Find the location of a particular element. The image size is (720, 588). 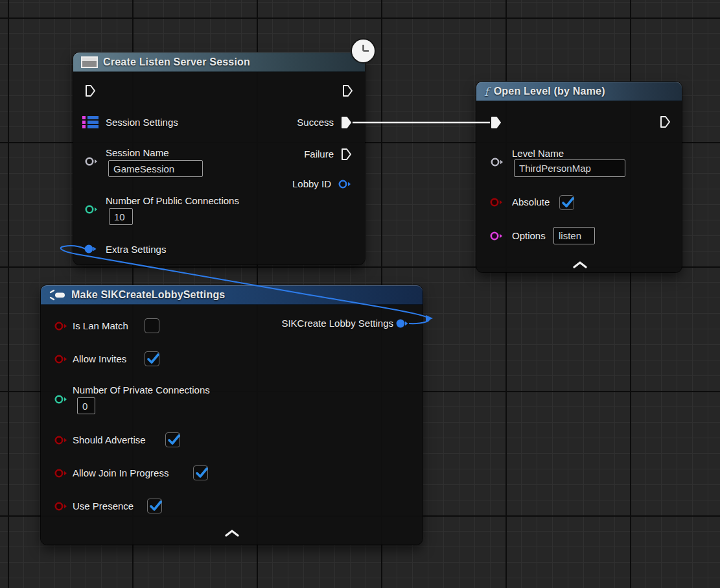

lobby-settings-output-label: SIKCreate Lobby Settings is located at coordinates (337, 323).